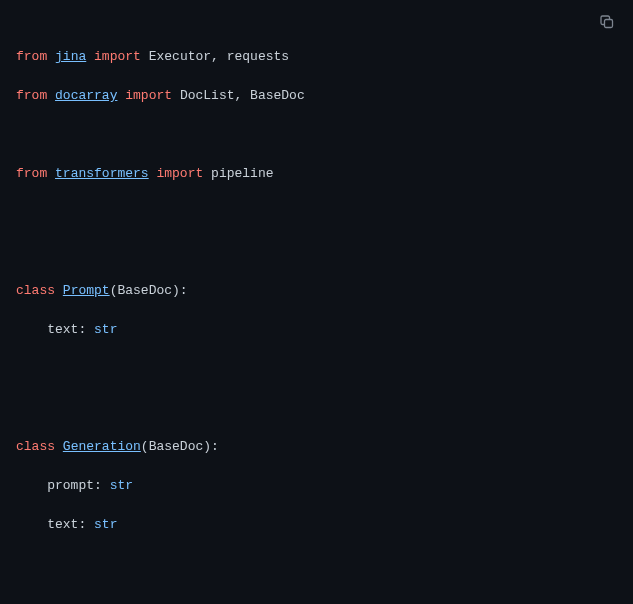 The width and height of the screenshot is (633, 604). What do you see at coordinates (316, 486) in the screenshot?
I see `code-line: prompt: str` at bounding box center [316, 486].